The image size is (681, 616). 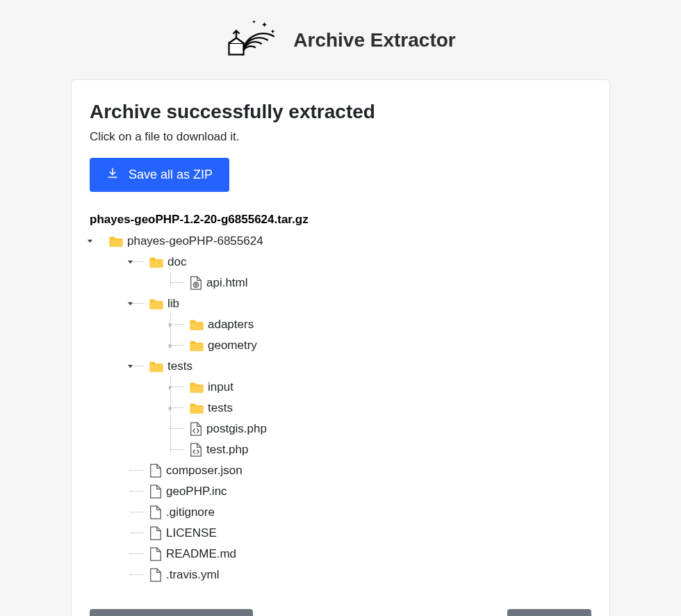 I want to click on tree-label: LICENSE, so click(x=192, y=533).